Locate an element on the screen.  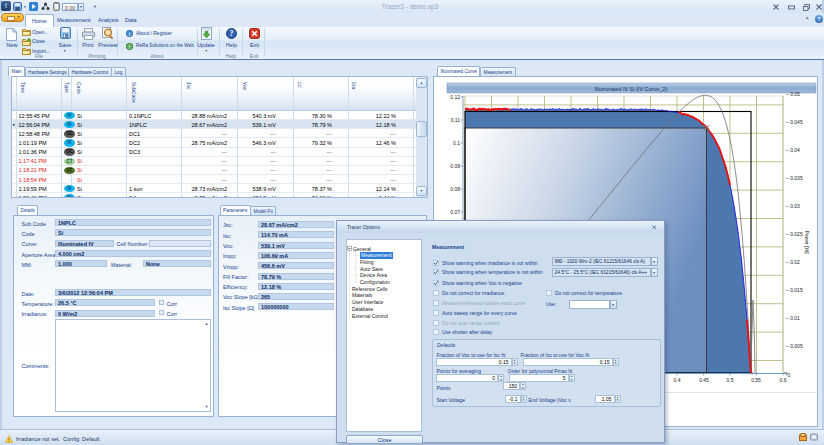
svg-text: – 0.025 is located at coordinates (794, 234).